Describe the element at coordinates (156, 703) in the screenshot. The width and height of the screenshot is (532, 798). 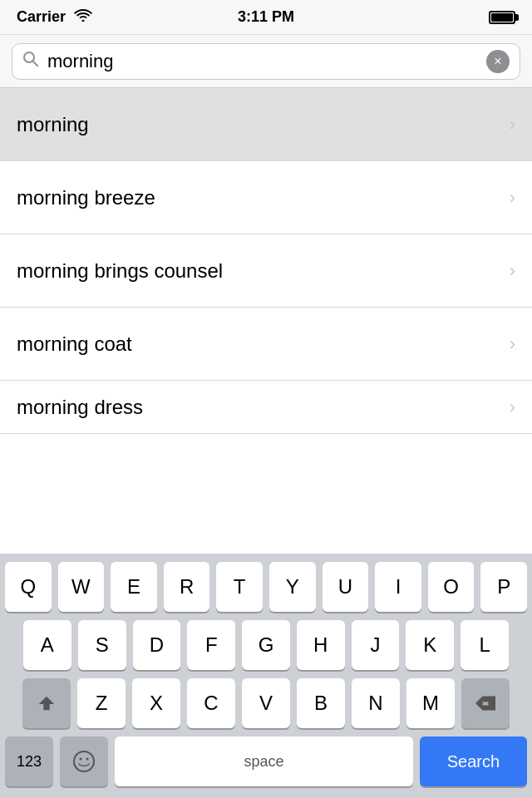
I see `key-x: X` at that location.